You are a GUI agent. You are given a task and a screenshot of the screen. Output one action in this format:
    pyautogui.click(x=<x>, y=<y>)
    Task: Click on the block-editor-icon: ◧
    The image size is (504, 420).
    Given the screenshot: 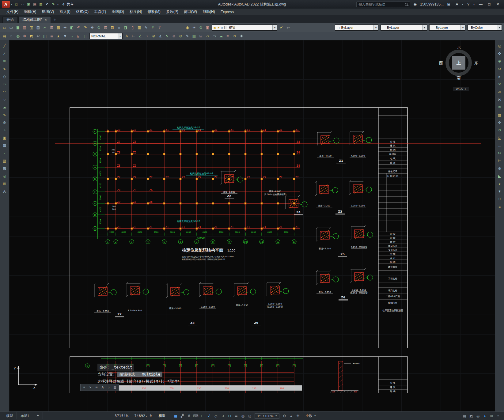 What is the action you would take?
    pyautogui.click(x=72, y=28)
    